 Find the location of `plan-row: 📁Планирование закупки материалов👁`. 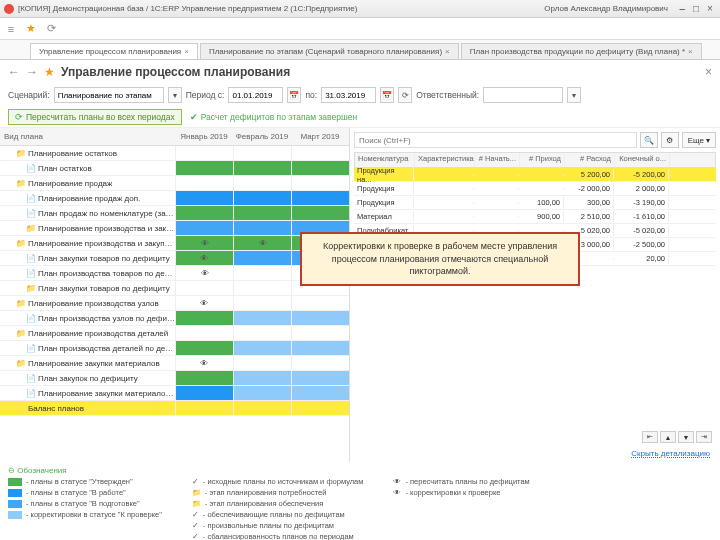

plan-row: 📁Планирование закупки материалов👁 is located at coordinates (174, 364).